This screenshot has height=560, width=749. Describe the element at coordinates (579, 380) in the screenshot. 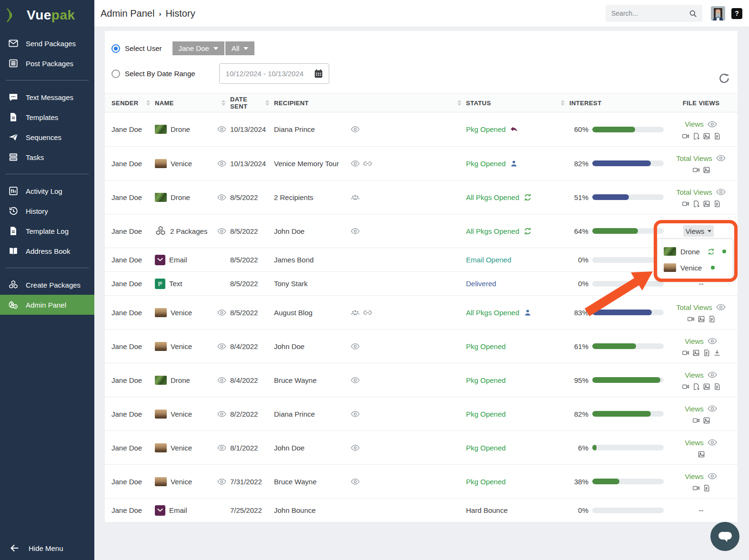

I see `interest-percent: 95%` at that location.